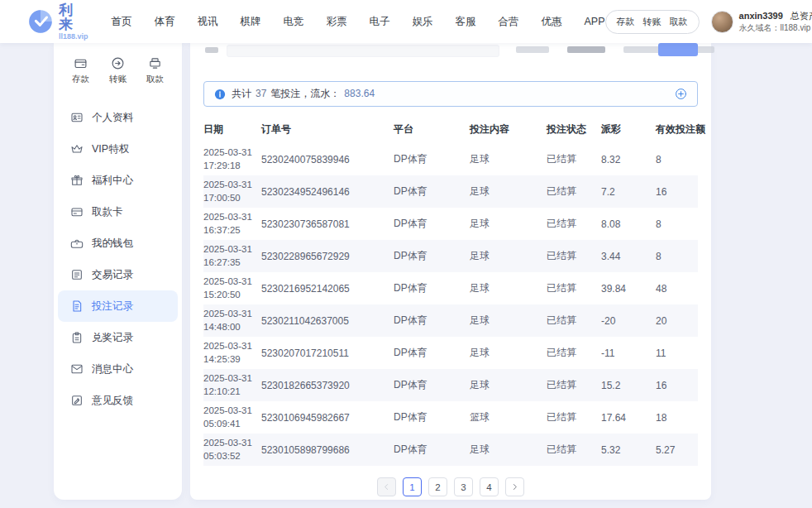  What do you see at coordinates (117, 306) in the screenshot?
I see `sidebar-item-投注记录: 投注记录` at bounding box center [117, 306].